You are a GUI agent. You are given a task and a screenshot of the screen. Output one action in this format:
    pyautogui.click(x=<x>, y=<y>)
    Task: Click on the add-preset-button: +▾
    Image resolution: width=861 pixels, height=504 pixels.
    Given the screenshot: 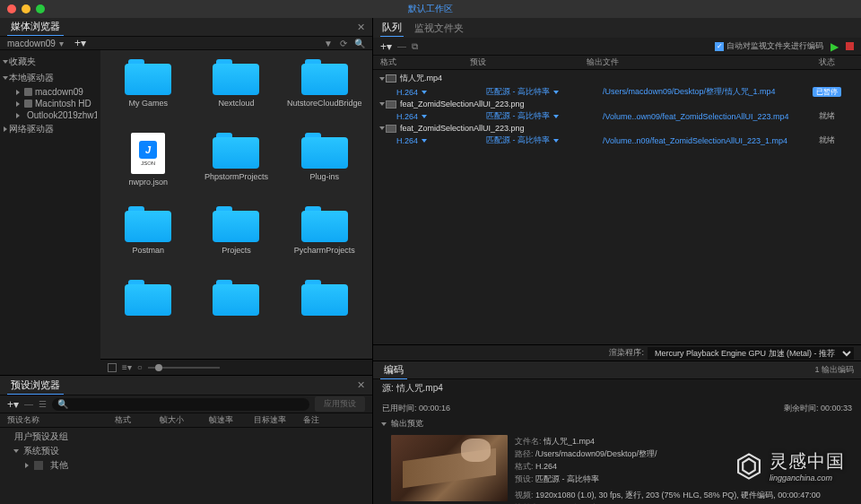 What is the action you would take?
    pyautogui.click(x=13, y=404)
    